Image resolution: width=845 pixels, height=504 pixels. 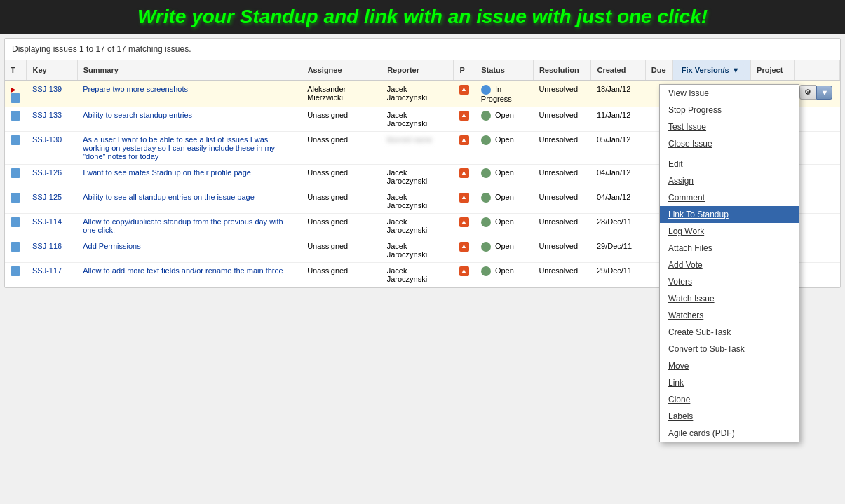 I want to click on issue-key-link: SSJ-133, so click(x=47, y=115).